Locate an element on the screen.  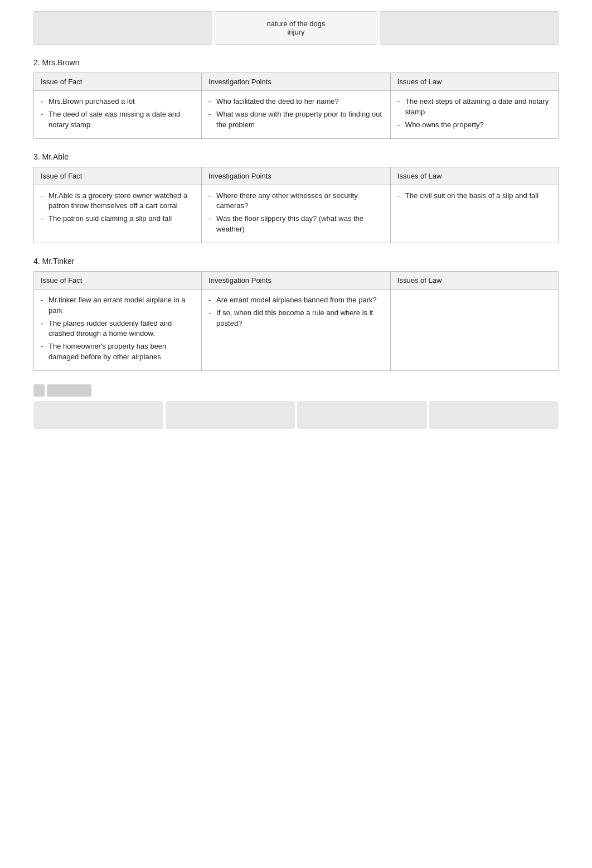
list-item: The planes rudder suddenly failed and cr… is located at coordinates (118, 329).